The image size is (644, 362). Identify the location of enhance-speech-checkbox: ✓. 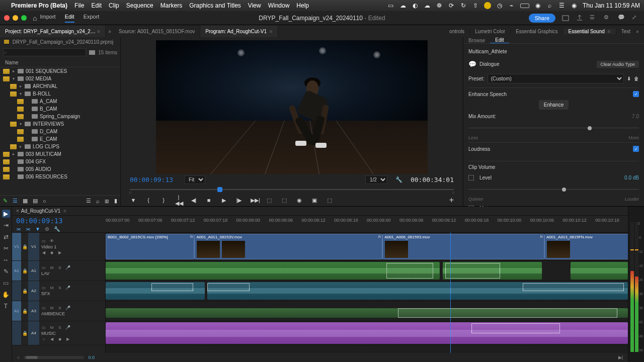
(636, 94).